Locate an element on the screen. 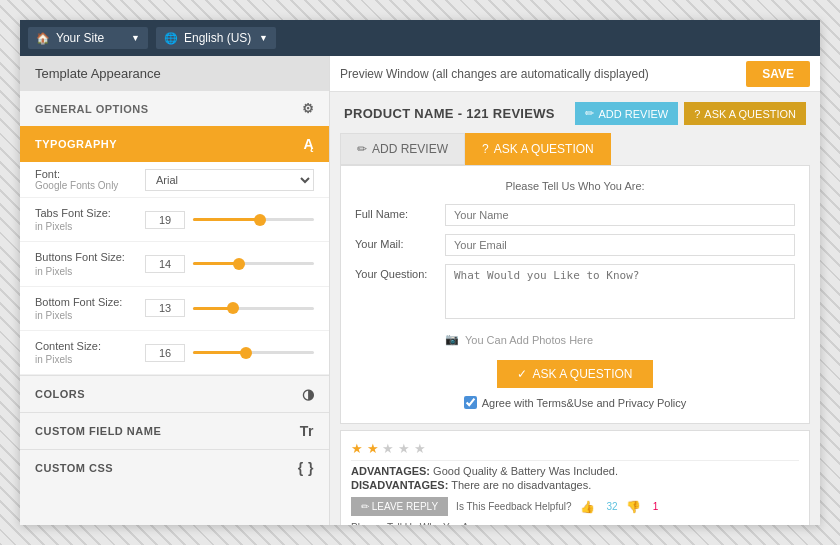 The image size is (840, 545). content-size-row: Content Size: in Pixels 16 is located at coordinates (174, 353).